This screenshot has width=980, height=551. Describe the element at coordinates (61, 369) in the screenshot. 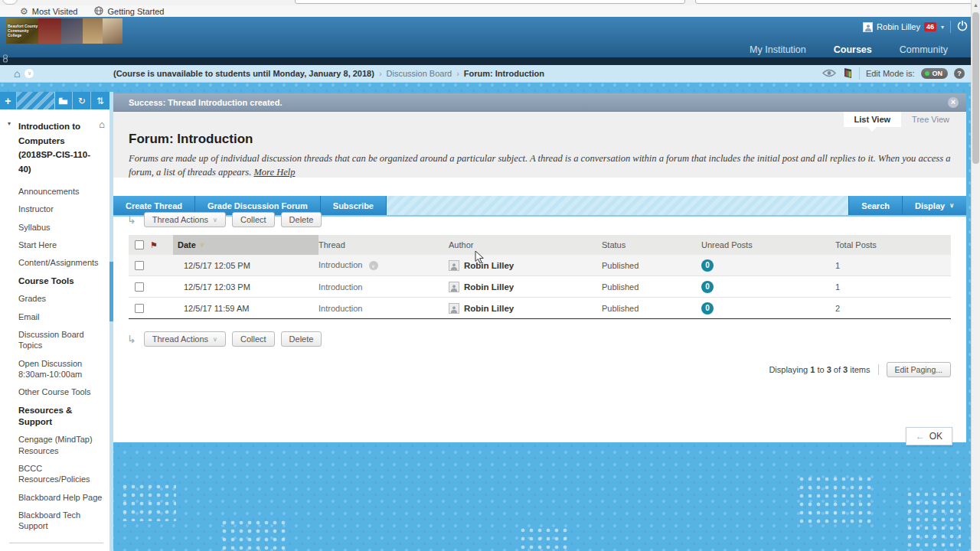

I see `sidebar-item-open-discussion: Open Discussion 8:30am-10:00am` at that location.